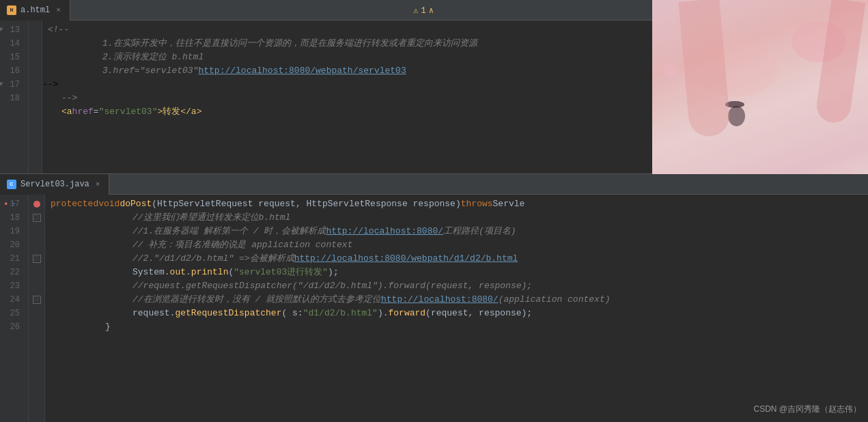 The width and height of the screenshot is (868, 422). What do you see at coordinates (347, 112) in the screenshot?
I see `code-line-18: <a href = "servlet03" >转发</a>` at bounding box center [347, 112].